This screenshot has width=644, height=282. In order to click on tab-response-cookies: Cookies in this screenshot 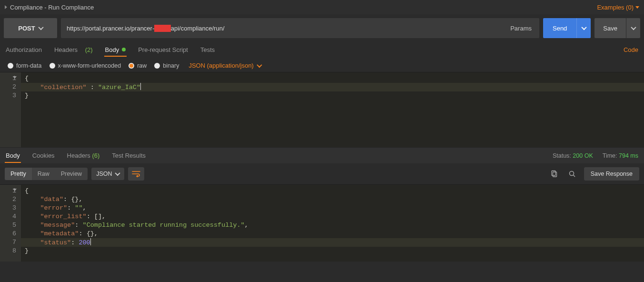, I will do `click(44, 155)`.